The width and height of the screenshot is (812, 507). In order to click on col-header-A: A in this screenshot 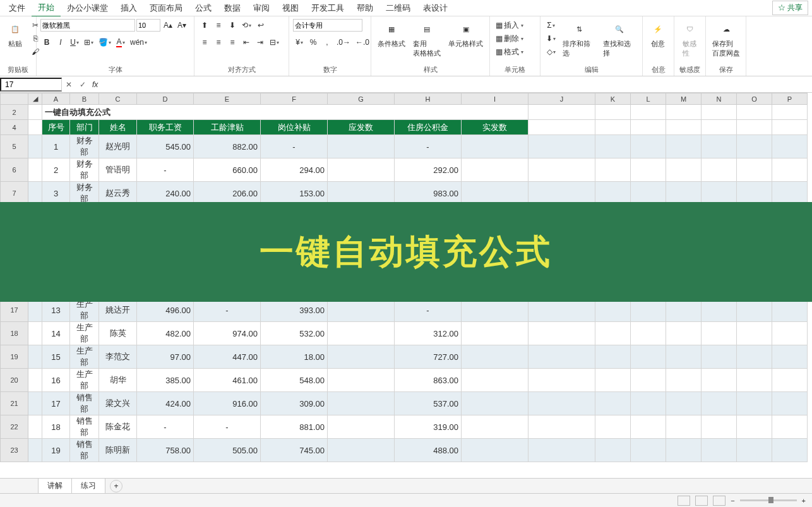, I will do `click(56, 99)`.